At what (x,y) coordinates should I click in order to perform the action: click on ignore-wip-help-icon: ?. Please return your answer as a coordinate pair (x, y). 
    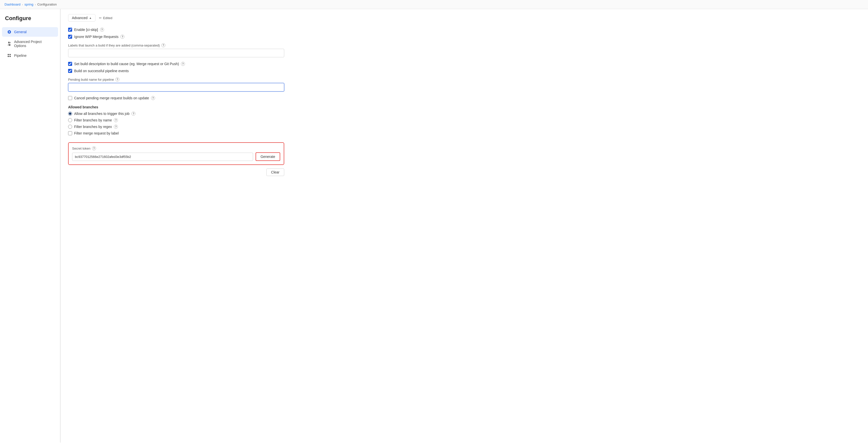
    Looking at the image, I should click on (122, 37).